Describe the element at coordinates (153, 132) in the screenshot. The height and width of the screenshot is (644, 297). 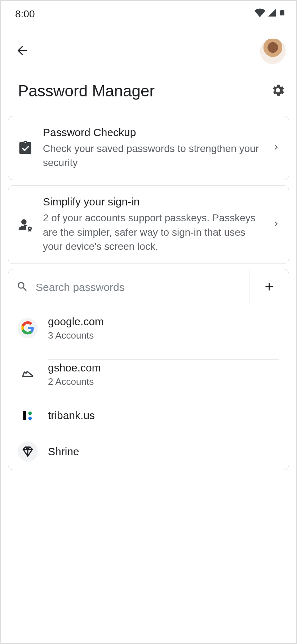
I see `card-title: Password Checkup` at that location.